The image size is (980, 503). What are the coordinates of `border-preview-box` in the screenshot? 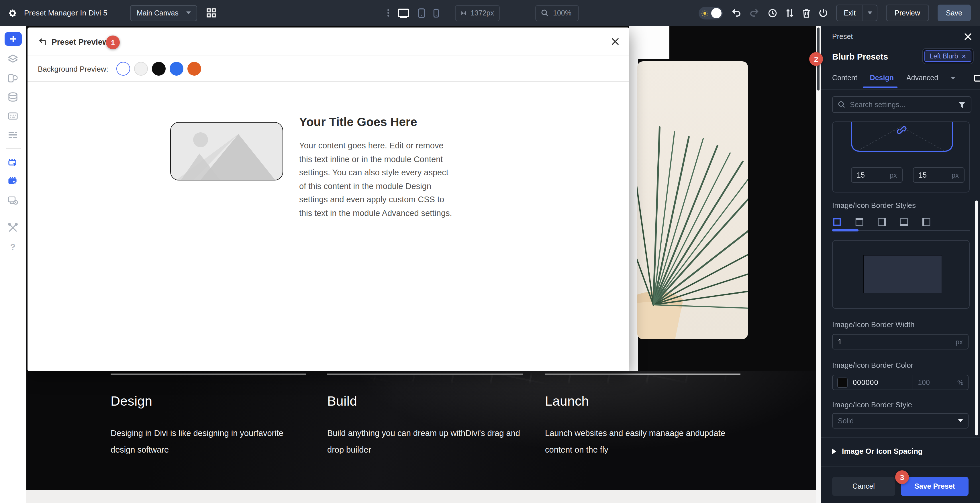 It's located at (901, 275).